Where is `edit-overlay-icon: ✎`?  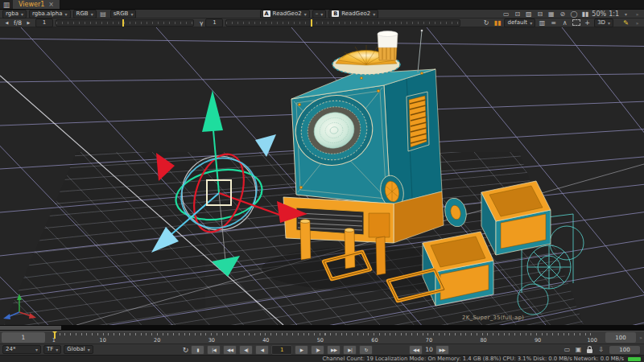
edit-overlay-icon: ✎ is located at coordinates (626, 23).